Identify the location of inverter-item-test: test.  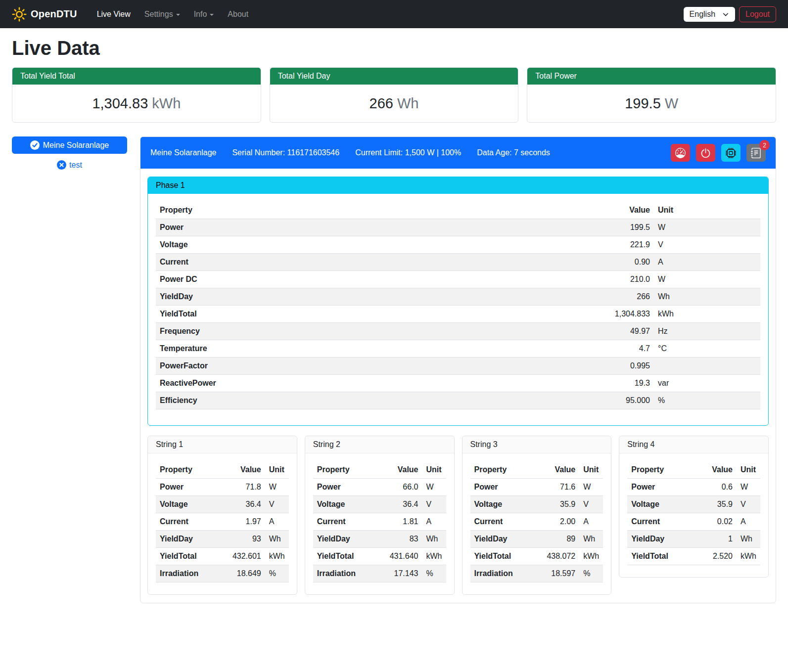
(69, 165).